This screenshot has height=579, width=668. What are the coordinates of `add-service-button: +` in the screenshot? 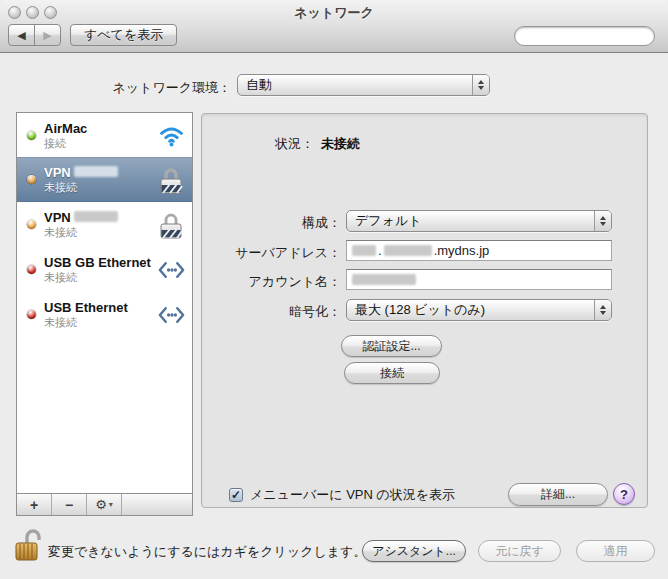 It's located at (34, 504).